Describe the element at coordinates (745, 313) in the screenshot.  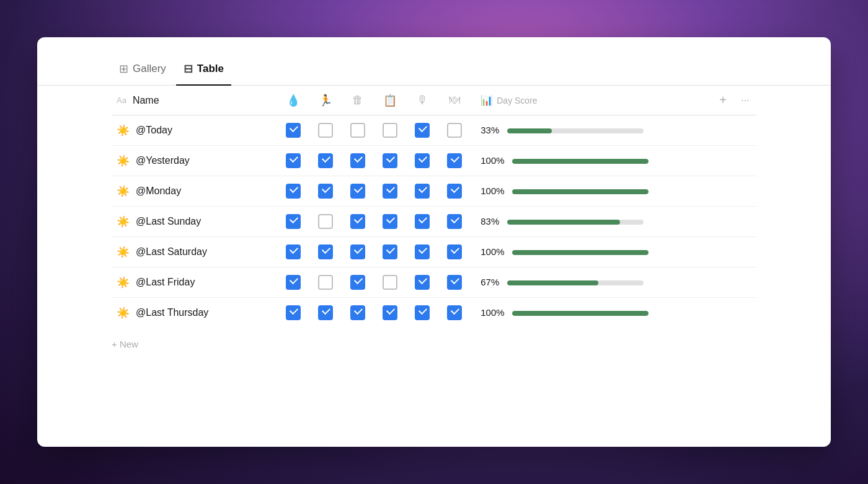
I see `row-more-col` at that location.